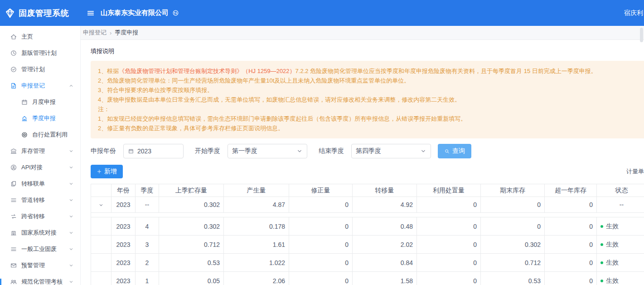 The width and height of the screenshot is (644, 285). What do you see at coordinates (40, 233) in the screenshot?
I see `sidebar-item: 国家系统对接` at bounding box center [40, 233].